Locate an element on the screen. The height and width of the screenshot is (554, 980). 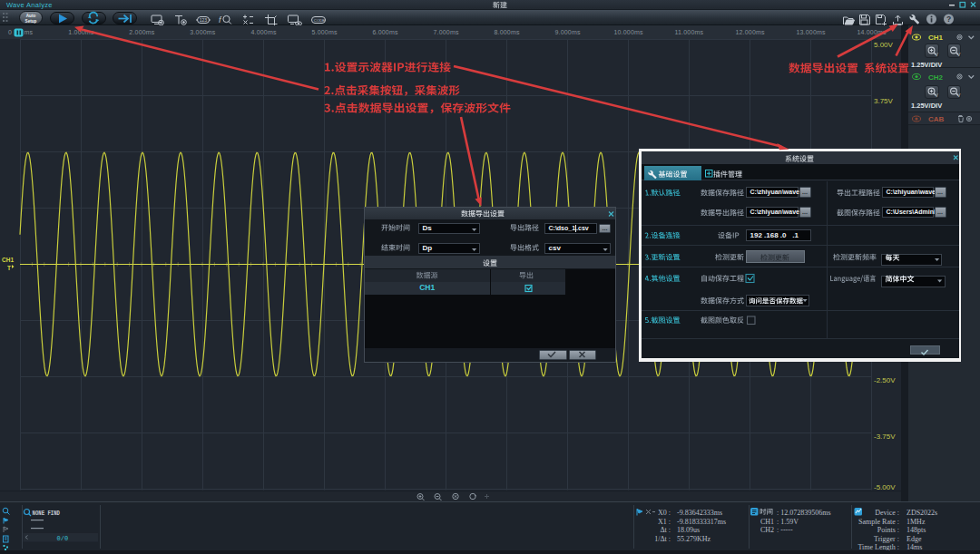
svg-text: CH1 is located at coordinates (7, 259).